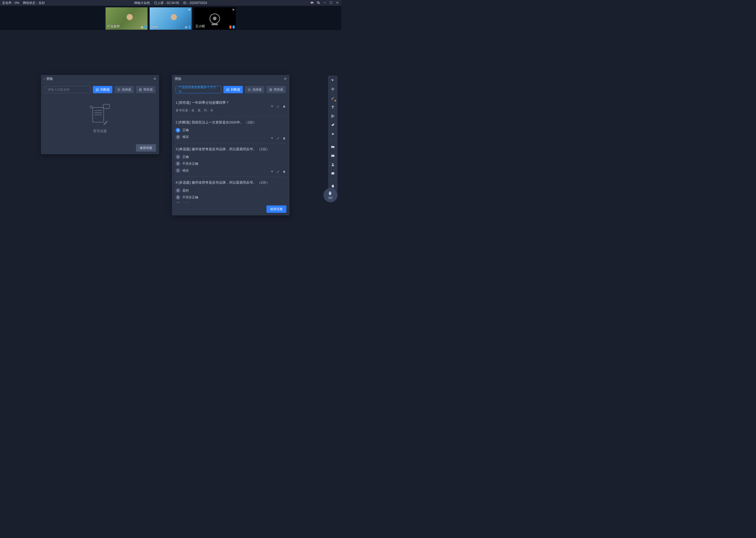 The width and height of the screenshot is (756, 538). Describe the element at coordinates (231, 123) in the screenshot. I see `question-title: 2 [判断题] 我国宪法上一次更新是在2020年。 （2分）` at that location.